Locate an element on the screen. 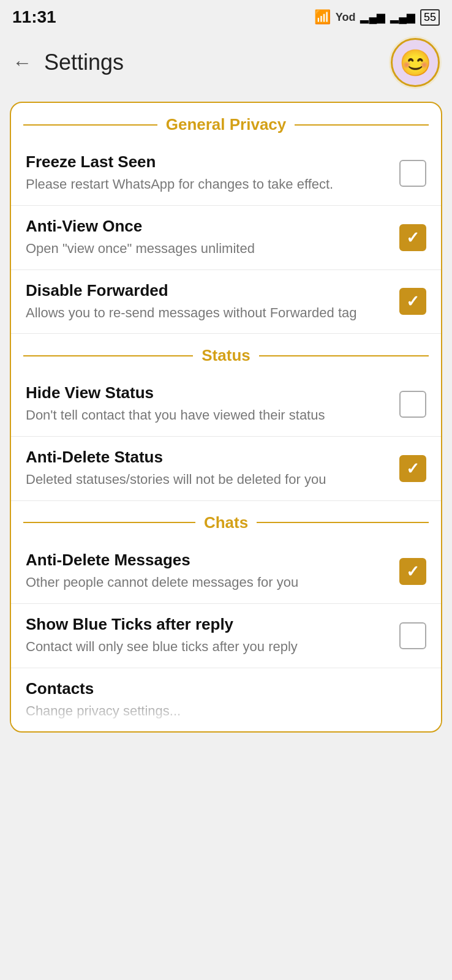 The height and width of the screenshot is (980, 452). disable-forwarded-desc: Allows you to re-send messages without F… is located at coordinates (208, 314).